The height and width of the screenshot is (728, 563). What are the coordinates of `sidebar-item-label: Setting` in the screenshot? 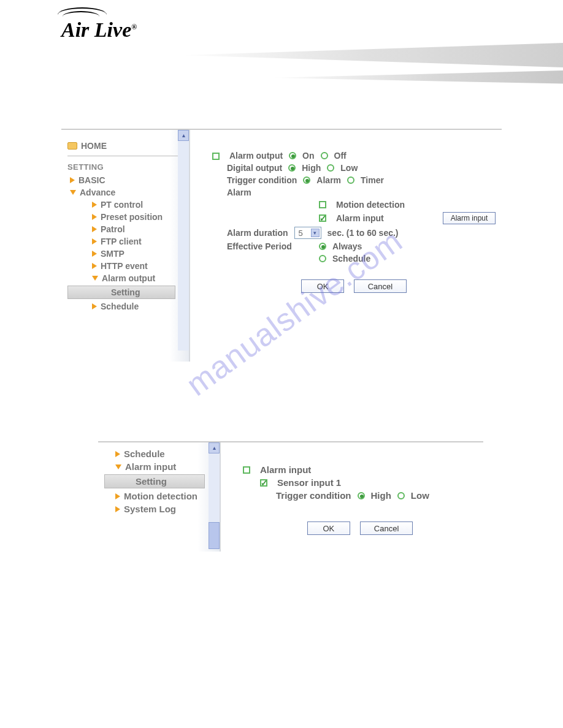 It's located at (151, 482).